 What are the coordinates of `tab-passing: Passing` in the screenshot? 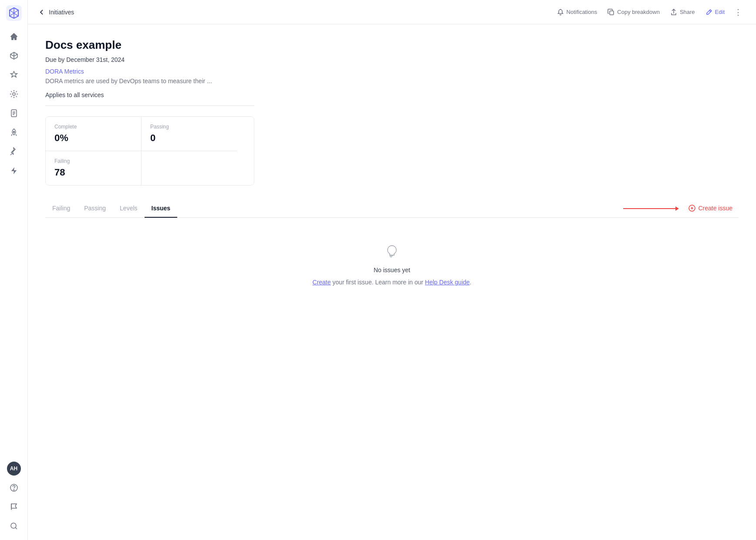 It's located at (95, 209).